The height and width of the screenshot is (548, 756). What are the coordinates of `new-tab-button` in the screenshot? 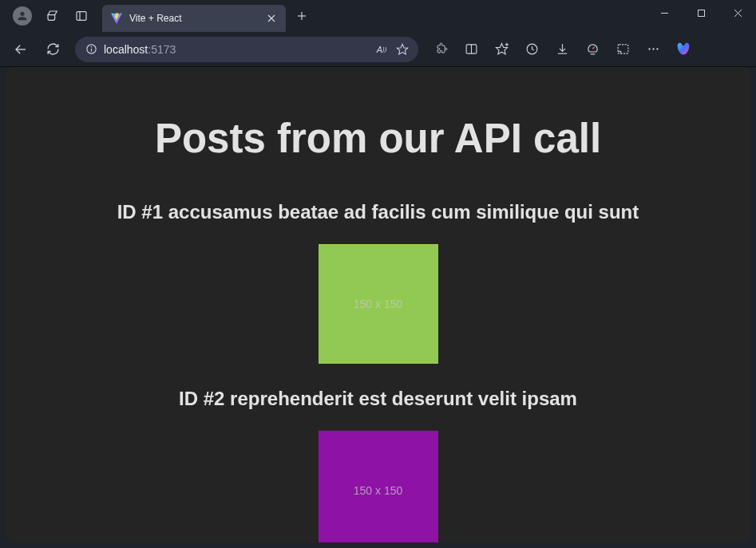 It's located at (302, 16).